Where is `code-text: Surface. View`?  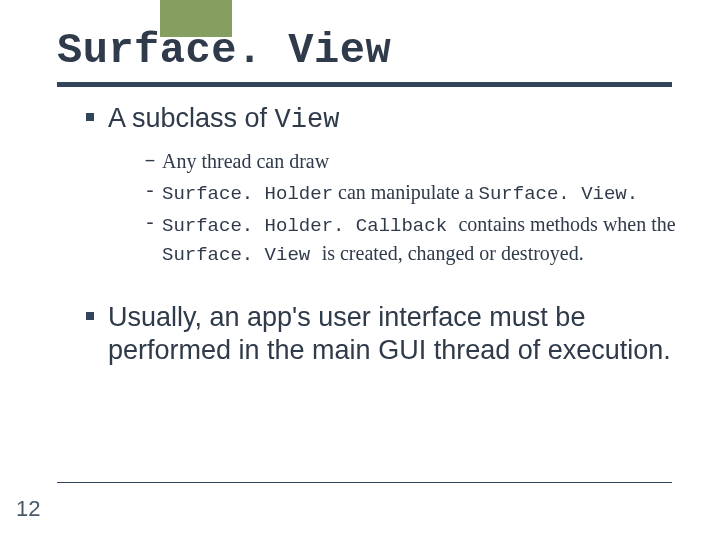 code-text: Surface. View is located at coordinates (242, 255).